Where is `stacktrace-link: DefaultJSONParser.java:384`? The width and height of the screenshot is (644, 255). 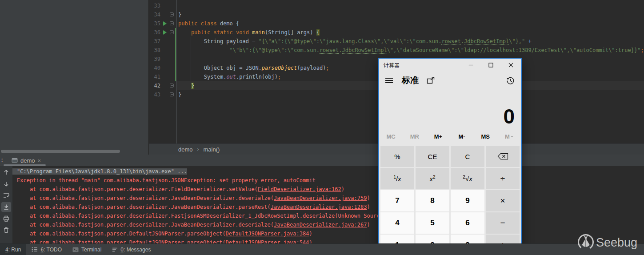 stacktrace-link: DefaultJSONParser.java:384 is located at coordinates (268, 234).